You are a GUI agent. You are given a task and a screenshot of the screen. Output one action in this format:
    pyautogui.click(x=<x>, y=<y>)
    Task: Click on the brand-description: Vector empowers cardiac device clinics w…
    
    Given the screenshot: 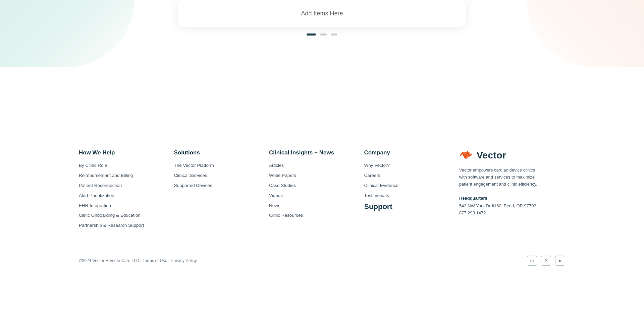 What is the action you would take?
    pyautogui.click(x=499, y=177)
    